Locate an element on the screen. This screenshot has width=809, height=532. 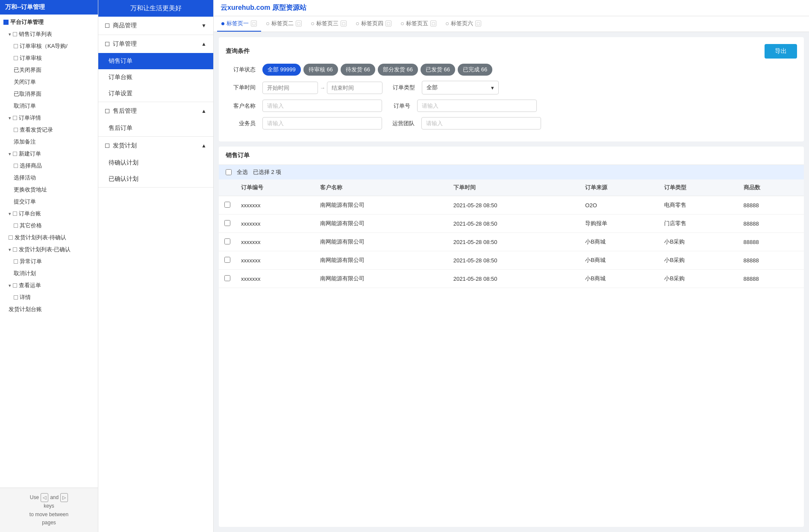
customer-name-input is located at coordinates (322, 106).